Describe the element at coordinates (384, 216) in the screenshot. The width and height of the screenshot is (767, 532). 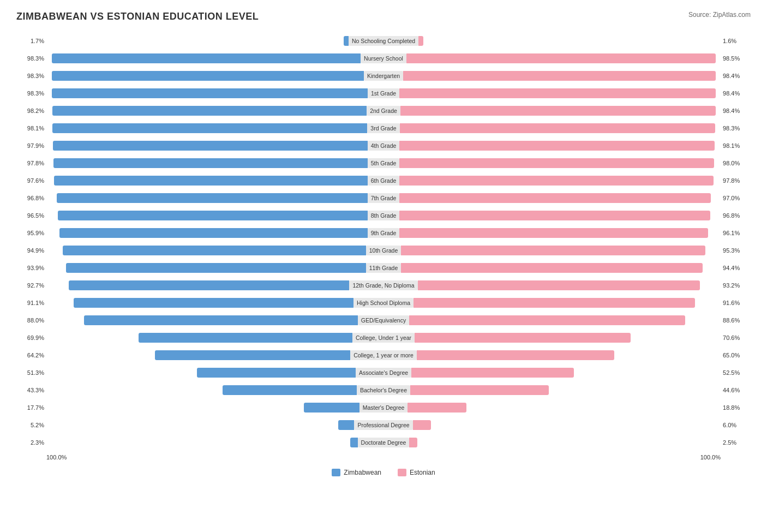
I see `category-label: 8th Grade` at that location.